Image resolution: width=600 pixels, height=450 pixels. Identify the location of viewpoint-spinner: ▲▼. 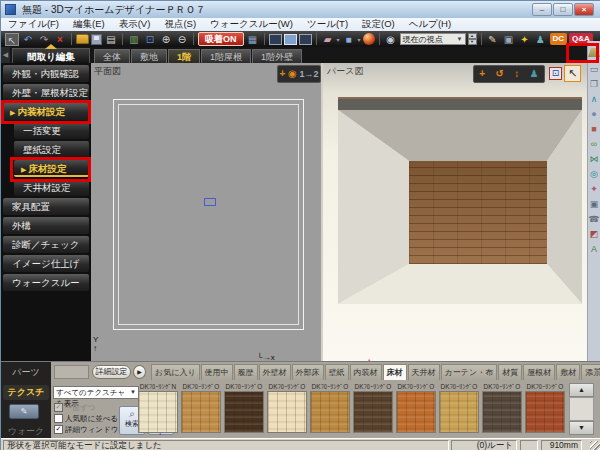
(472, 39).